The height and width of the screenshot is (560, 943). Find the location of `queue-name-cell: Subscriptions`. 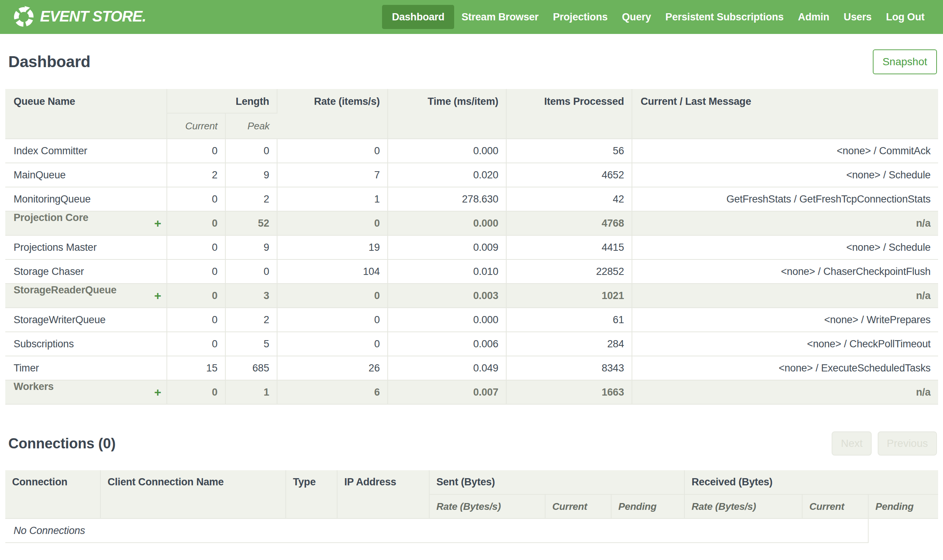

queue-name-cell: Subscriptions is located at coordinates (86, 344).